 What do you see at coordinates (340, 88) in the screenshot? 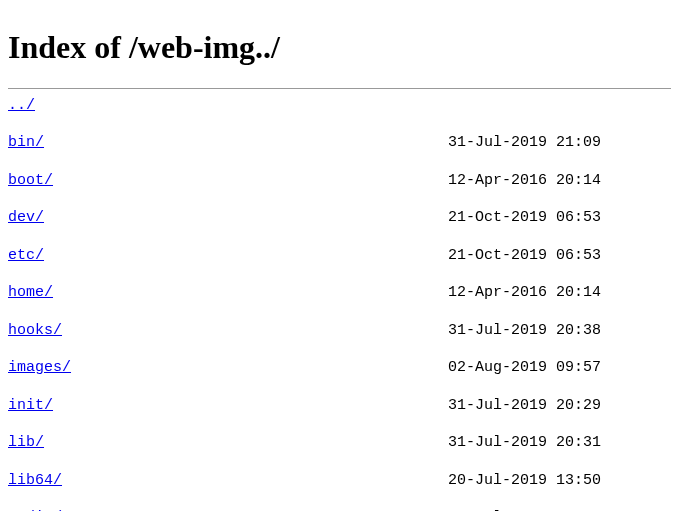
I see `divider` at bounding box center [340, 88].